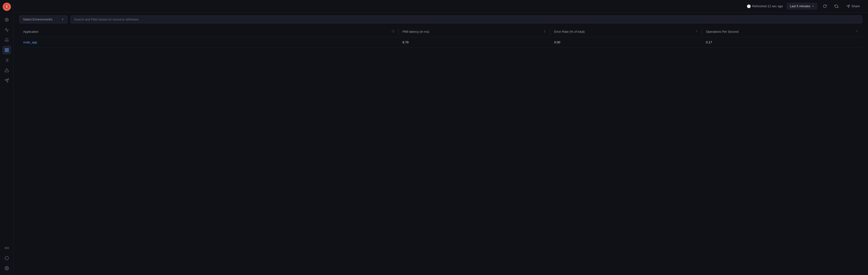 This screenshot has width=868, height=275. What do you see at coordinates (825, 6) in the screenshot?
I see `refresh-button` at bounding box center [825, 6].